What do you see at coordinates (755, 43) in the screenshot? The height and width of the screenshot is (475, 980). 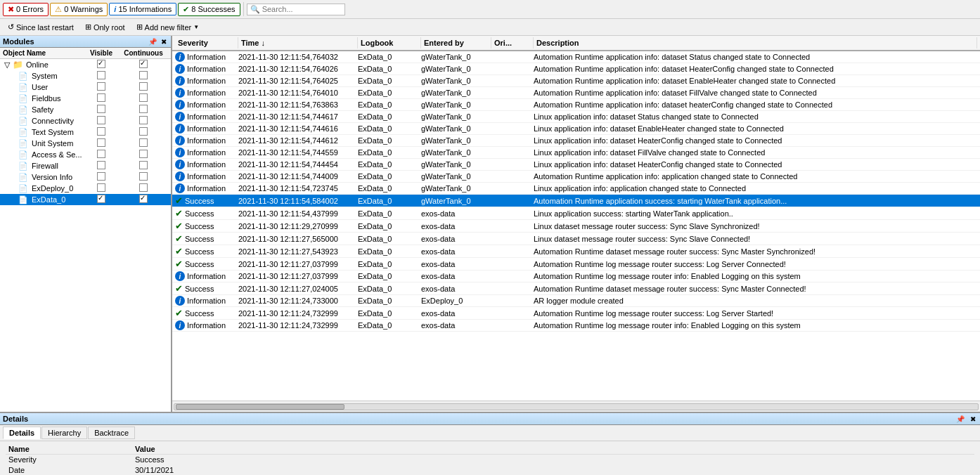 I see `log-header-5: Description` at bounding box center [755, 43].